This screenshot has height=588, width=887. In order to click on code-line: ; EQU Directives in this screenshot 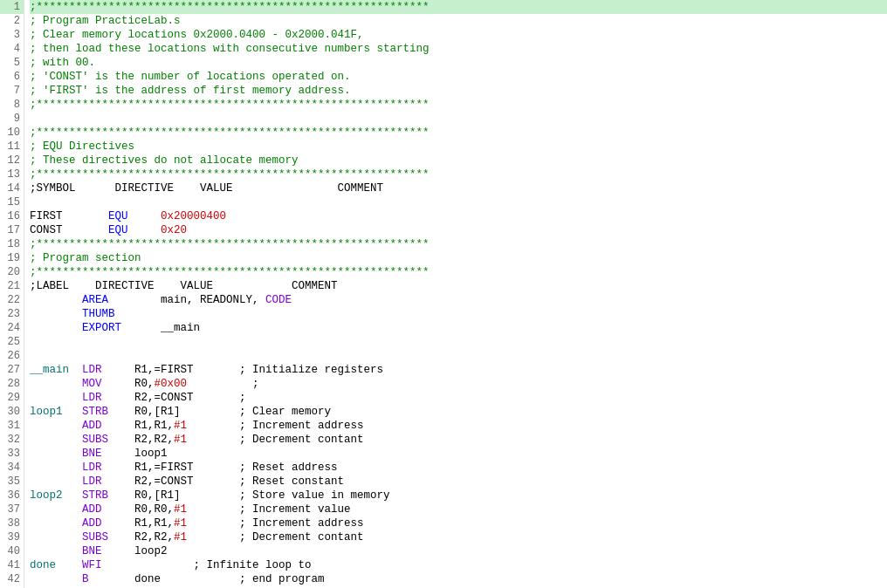, I will do `click(458, 147)`.